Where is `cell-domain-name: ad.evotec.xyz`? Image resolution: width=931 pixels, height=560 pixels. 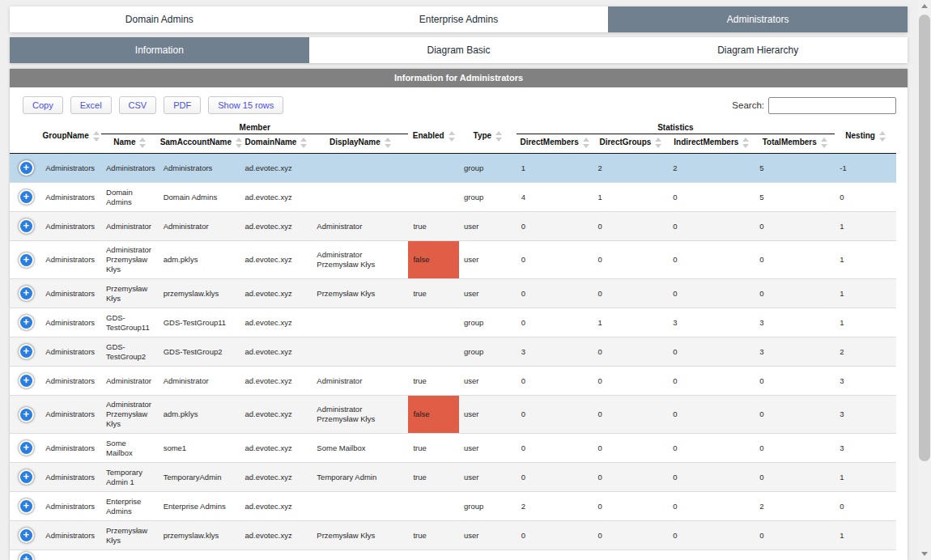
cell-domain-name: ad.evotec.xyz is located at coordinates (277, 261).